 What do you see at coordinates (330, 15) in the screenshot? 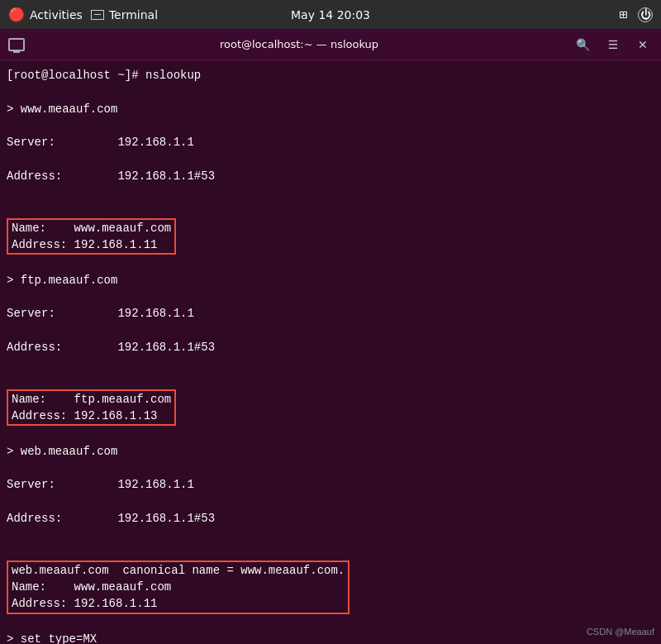
I see `top-bar-clock: May 14 20:03` at bounding box center [330, 15].